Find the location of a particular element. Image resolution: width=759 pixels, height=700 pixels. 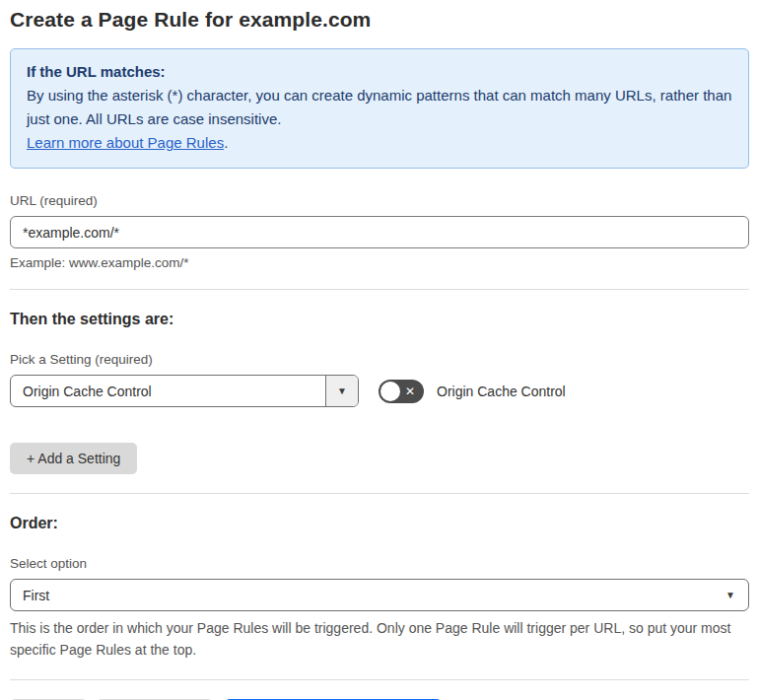

setting-row: Origin Cache Control ▼ ✕ Origin Cache Co… is located at coordinates (380, 390).